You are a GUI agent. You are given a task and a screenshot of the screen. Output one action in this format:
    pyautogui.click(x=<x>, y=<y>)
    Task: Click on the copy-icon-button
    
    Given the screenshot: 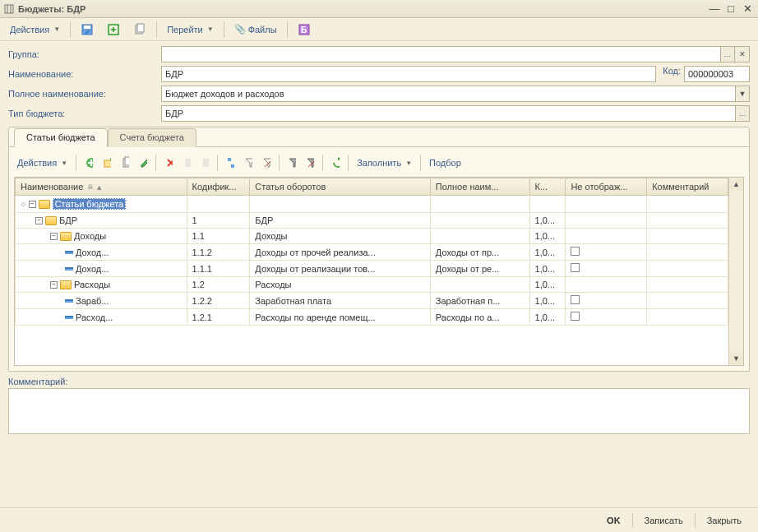 What is the action you would take?
    pyautogui.click(x=140, y=30)
    